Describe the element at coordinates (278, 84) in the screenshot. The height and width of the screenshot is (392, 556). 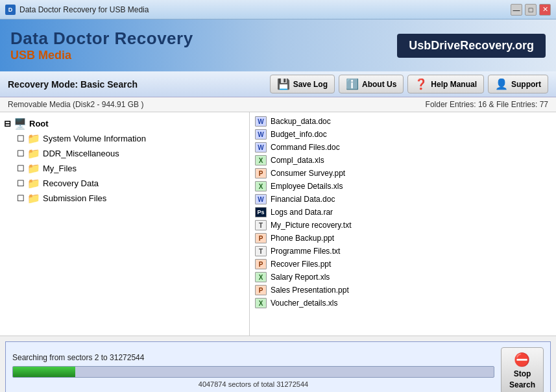
I see `toolbar: Recovery Mode: Basic Search 💾 Save Log ℹ…` at that location.